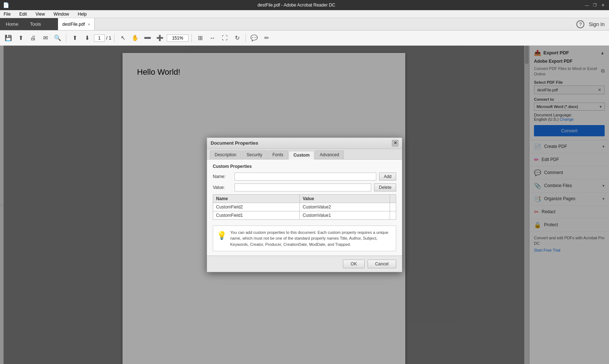 The width and height of the screenshot is (609, 364). I want to click on tab-tools: Tools, so click(36, 24).